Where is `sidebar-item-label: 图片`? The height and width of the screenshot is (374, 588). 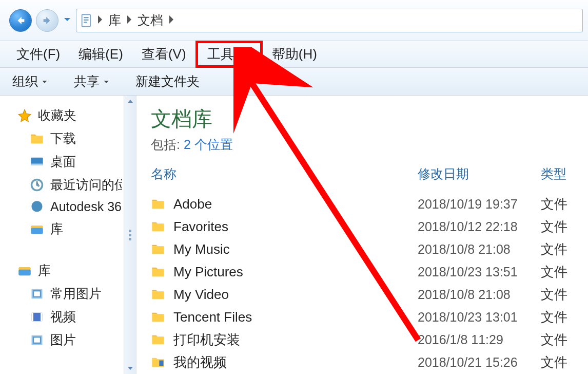 sidebar-item-label: 图片 is located at coordinates (63, 340).